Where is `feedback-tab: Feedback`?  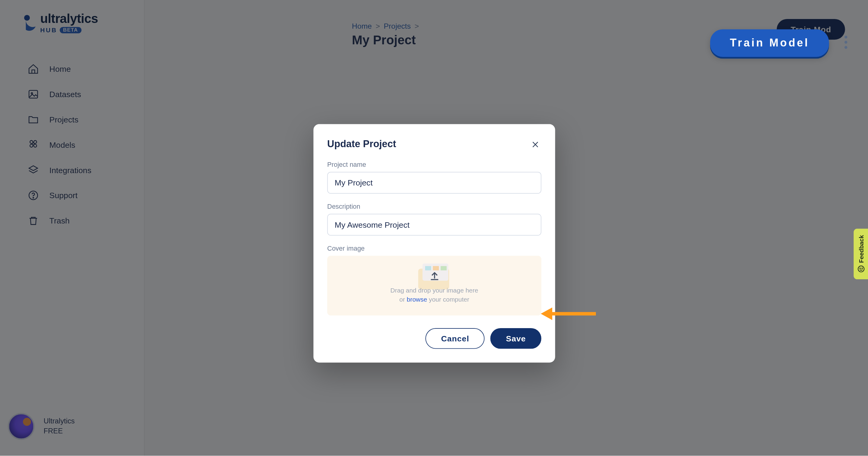
feedback-tab: Feedback is located at coordinates (861, 254).